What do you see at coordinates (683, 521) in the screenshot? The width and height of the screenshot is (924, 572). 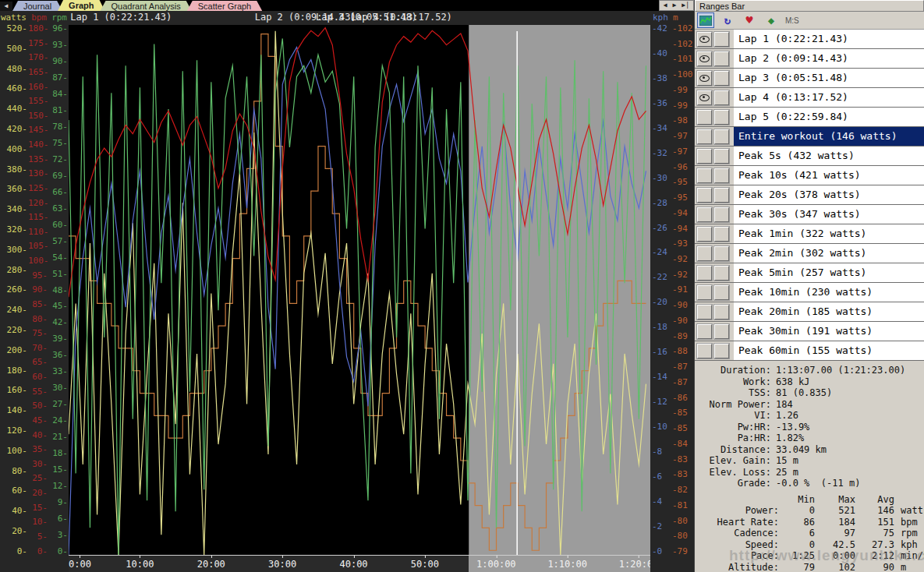 I see `axis-tick: -80` at bounding box center [683, 521].